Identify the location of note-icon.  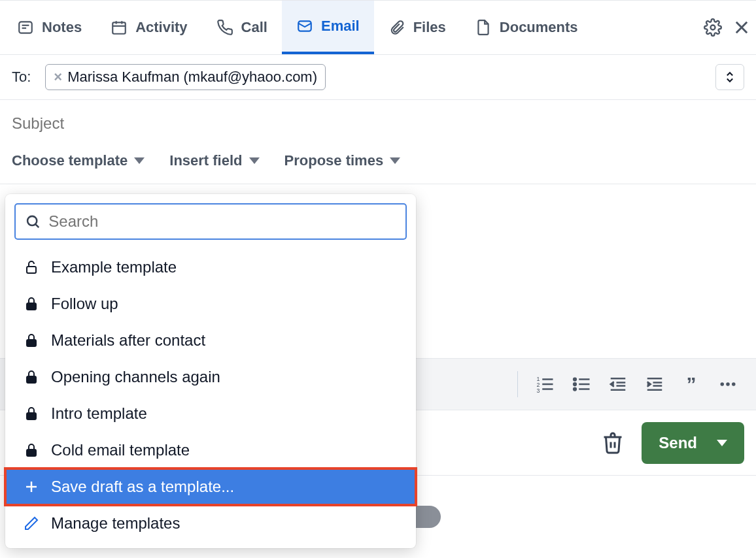
(26, 27).